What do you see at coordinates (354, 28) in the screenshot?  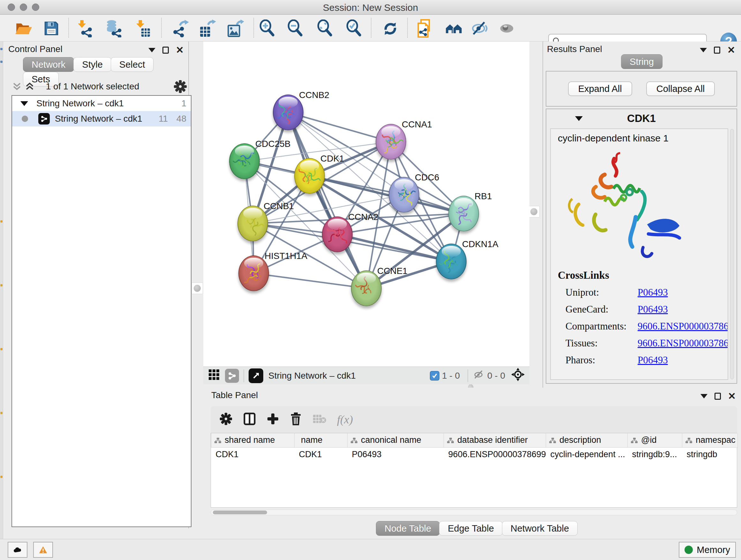 I see `zoom-selected-icon` at bounding box center [354, 28].